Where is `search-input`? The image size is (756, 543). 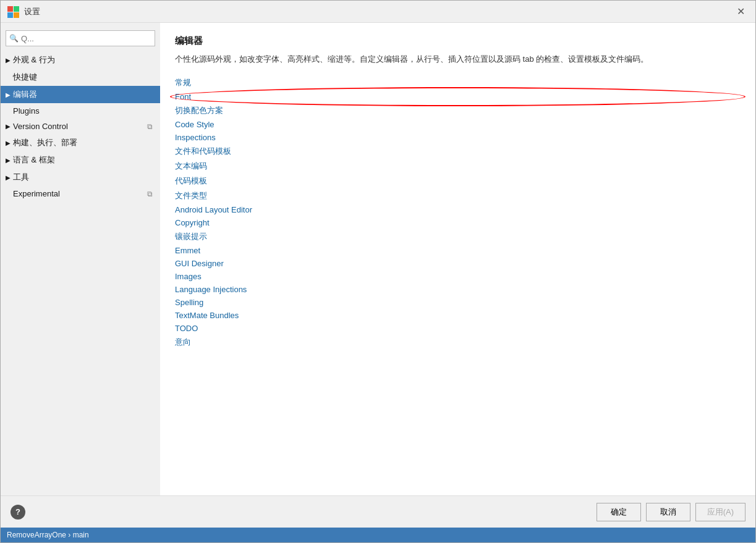 search-input is located at coordinates (80, 38).